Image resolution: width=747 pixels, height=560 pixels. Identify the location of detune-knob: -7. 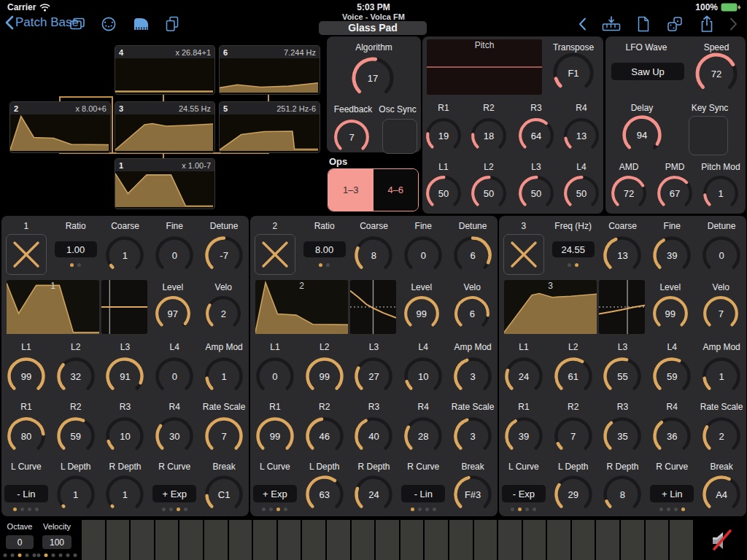
(224, 255).